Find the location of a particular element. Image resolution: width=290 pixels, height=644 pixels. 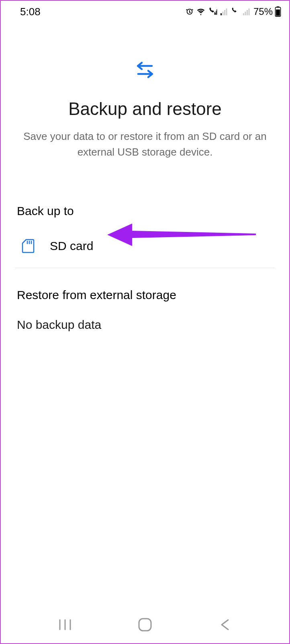

alarm-icon is located at coordinates (190, 12).